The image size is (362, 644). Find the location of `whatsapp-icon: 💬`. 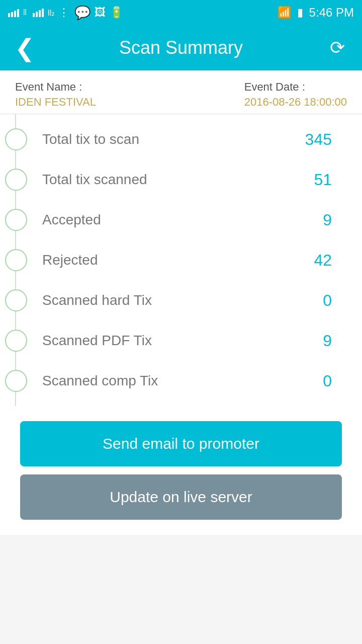

whatsapp-icon: 💬 is located at coordinates (82, 13).